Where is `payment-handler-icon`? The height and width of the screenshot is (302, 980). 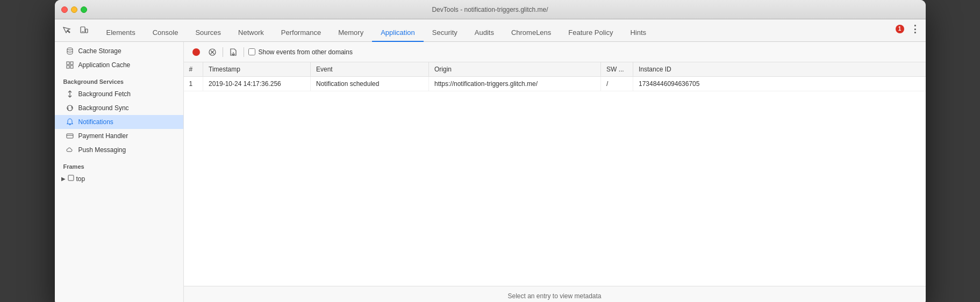 payment-handler-icon is located at coordinates (70, 136).